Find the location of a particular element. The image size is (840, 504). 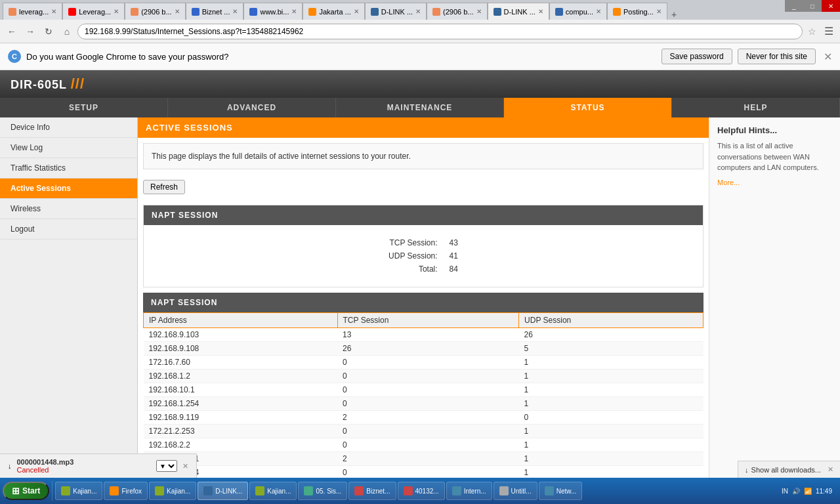

router-nav-item-maintenance: MAINTENANCE is located at coordinates (420, 108).